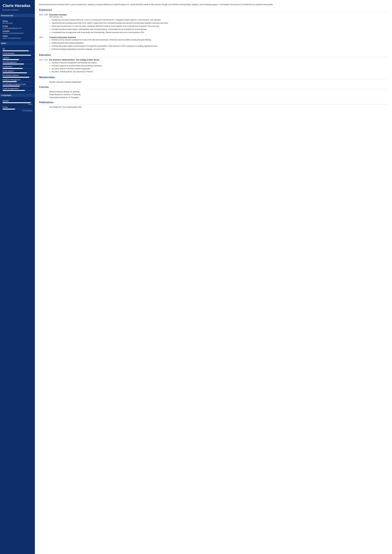 Image resolution: width=392 pixels, height=554 pixels. What do you see at coordinates (220, 29) in the screenshot?
I see `exp-bullet: Provided executive project support, admi…` at bounding box center [220, 29].